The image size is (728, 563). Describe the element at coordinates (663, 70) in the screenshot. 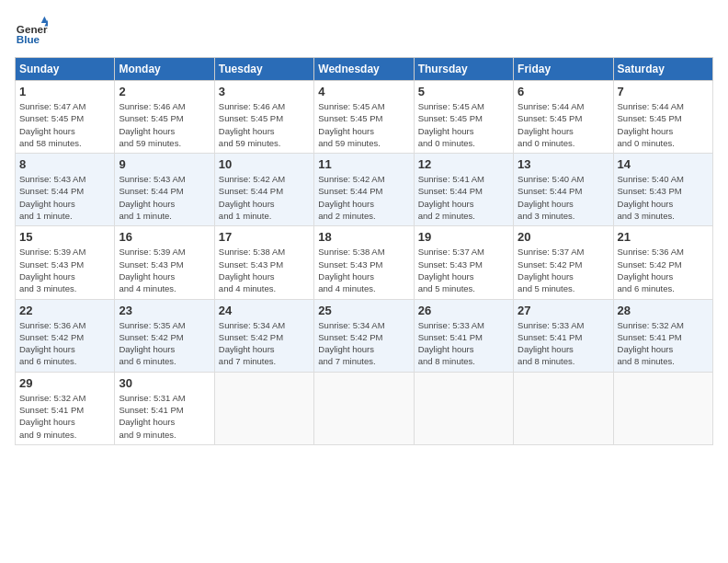

I see `header-saturday: Saturday` at that location.